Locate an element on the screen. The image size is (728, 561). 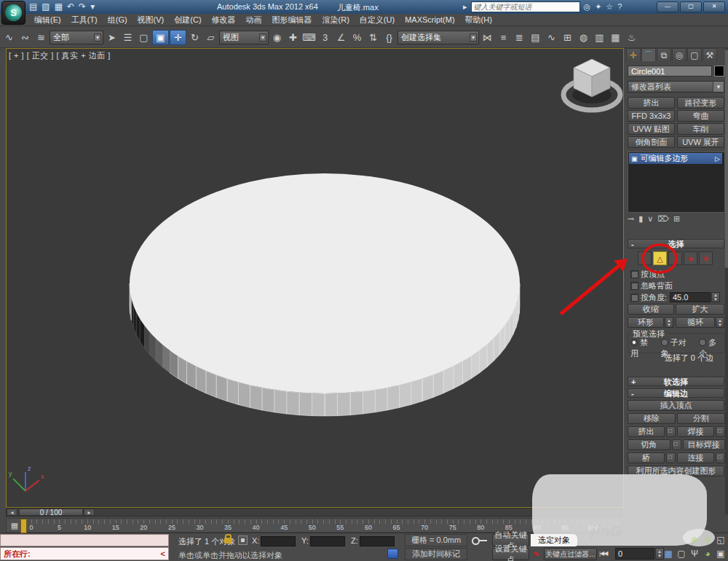
use-pivot-center-icon: ◉ is located at coordinates (277, 38).